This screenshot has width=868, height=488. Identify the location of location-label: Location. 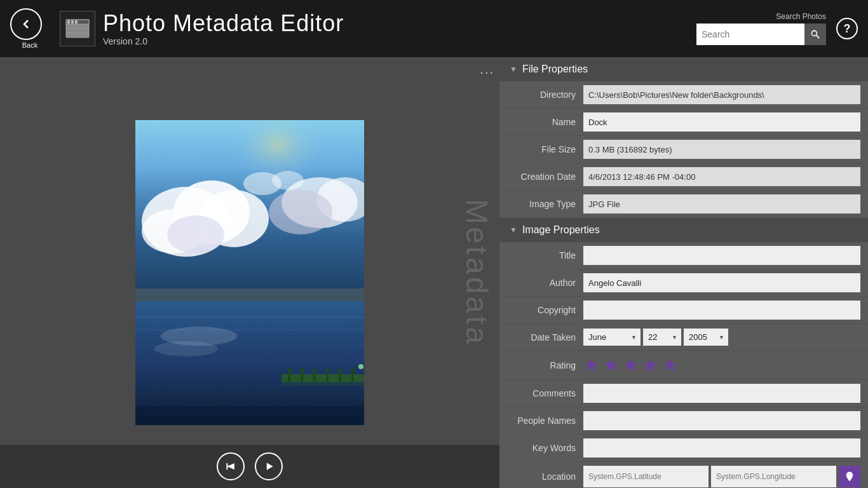
(545, 477).